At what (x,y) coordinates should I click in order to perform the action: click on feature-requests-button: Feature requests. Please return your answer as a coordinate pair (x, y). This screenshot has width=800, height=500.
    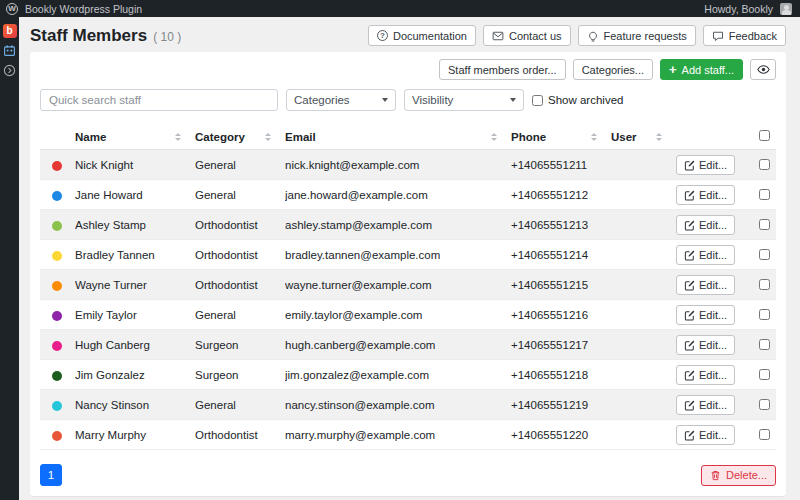
    Looking at the image, I should click on (637, 36).